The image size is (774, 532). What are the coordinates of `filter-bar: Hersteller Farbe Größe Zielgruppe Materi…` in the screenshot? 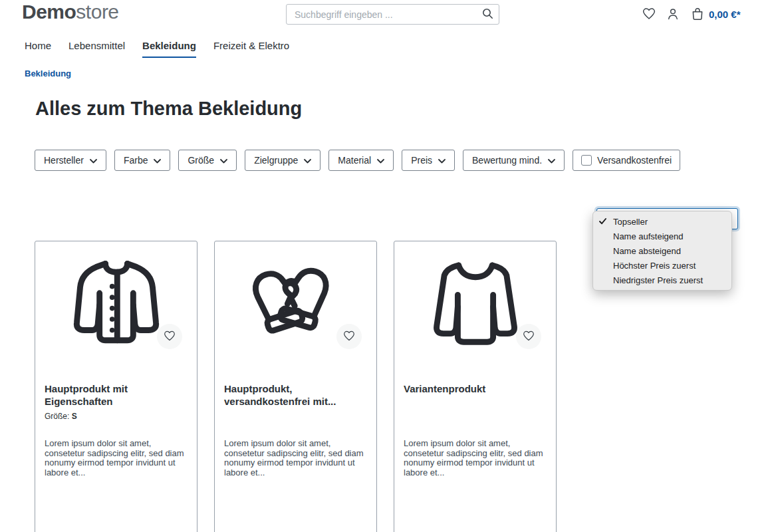 It's located at (358, 160).